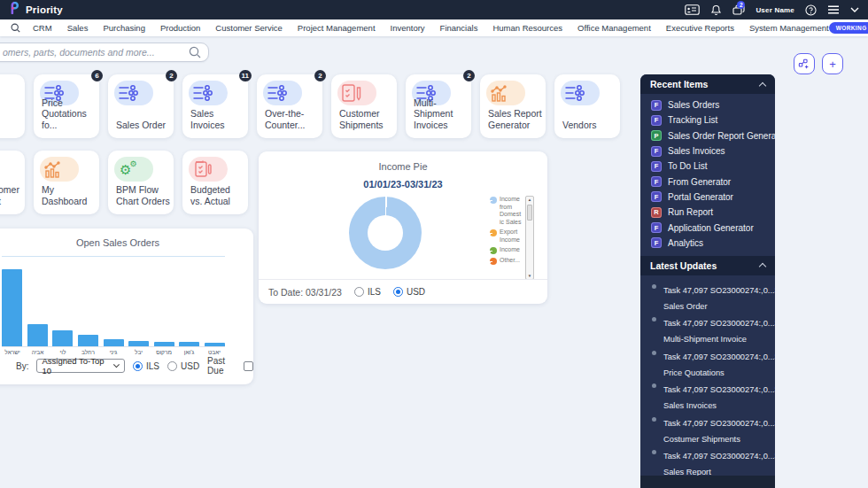 This screenshot has height=488, width=868. I want to click on menu-icon, so click(833, 10).